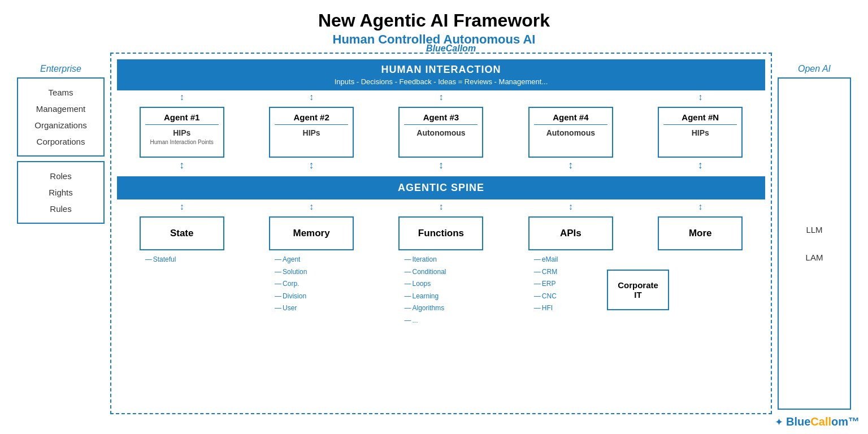  I want to click on spine-arrows-row: ↕ ↕ ↕ ↕ ↕, so click(441, 207).